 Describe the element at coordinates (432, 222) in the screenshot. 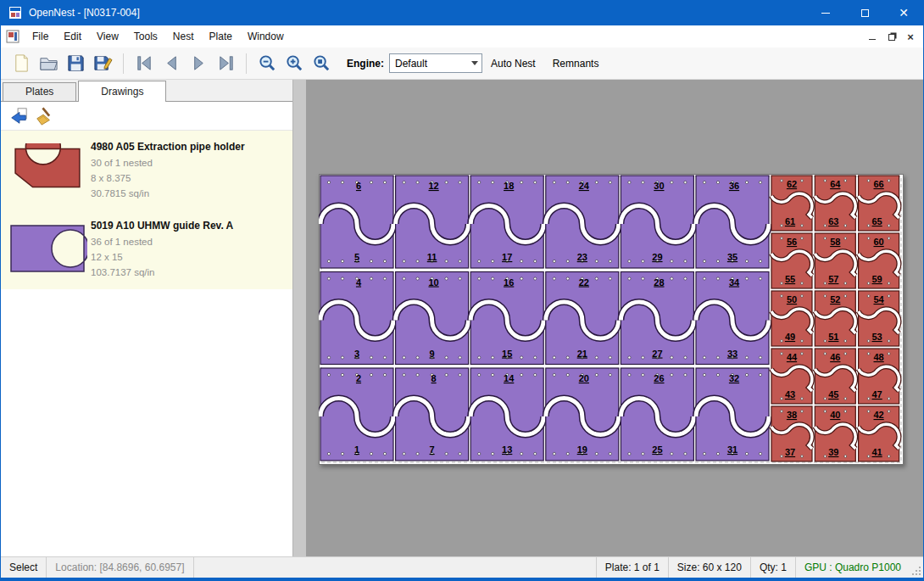

I see `nested-part-pair-purple: 12 11` at that location.